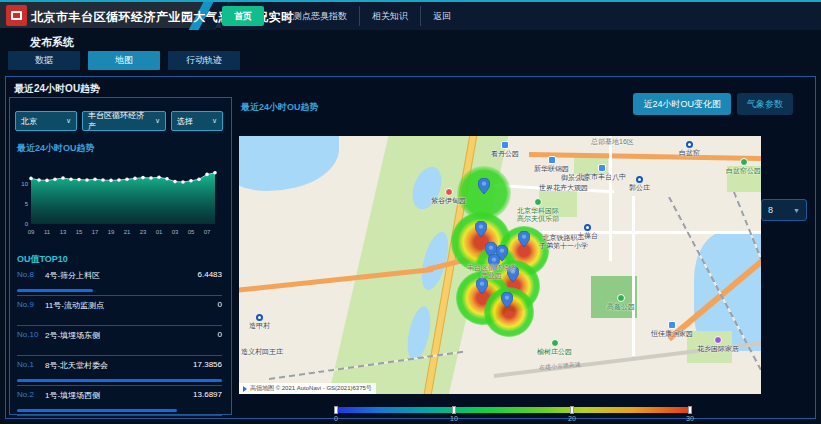 The image size is (821, 424). I want to click on publish-system-label: 发布系统, so click(52, 42).